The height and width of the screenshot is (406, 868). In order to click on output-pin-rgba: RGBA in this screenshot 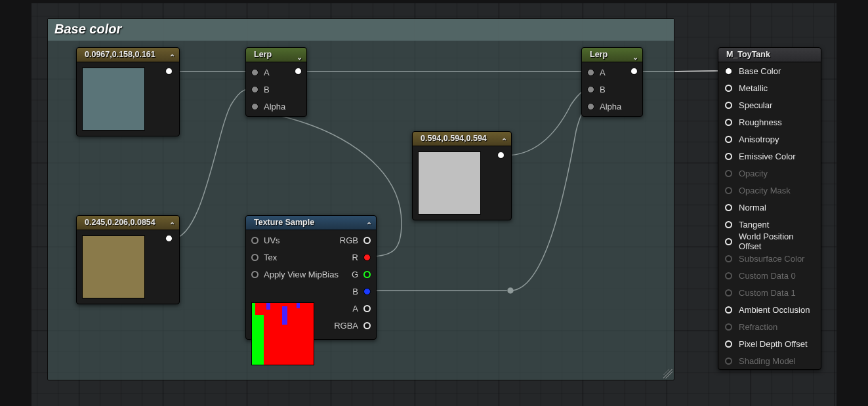, I will do `click(352, 325)`.